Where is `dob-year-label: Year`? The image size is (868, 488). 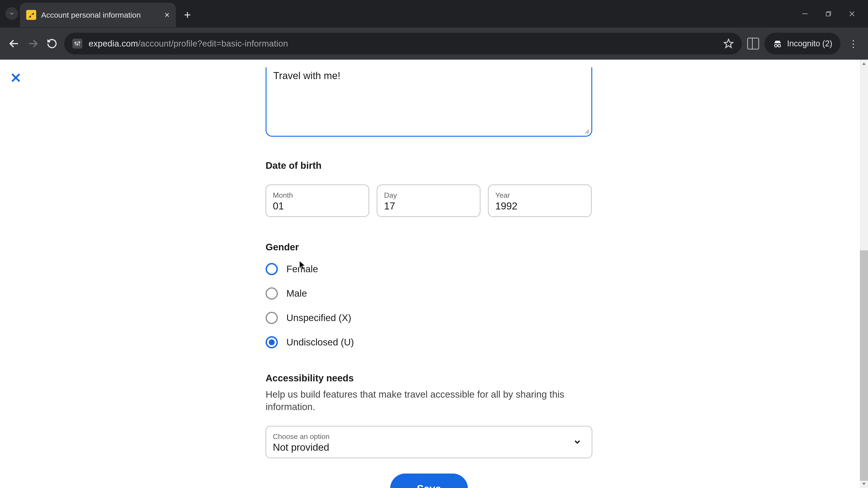 dob-year-label: Year is located at coordinates (540, 195).